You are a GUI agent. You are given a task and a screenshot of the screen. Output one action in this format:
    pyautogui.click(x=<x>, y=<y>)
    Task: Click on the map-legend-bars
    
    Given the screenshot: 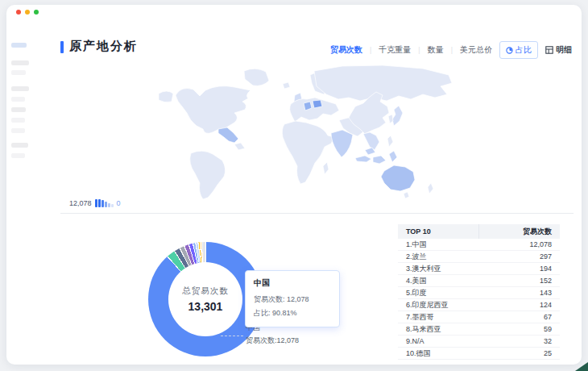 What is the action you would take?
    pyautogui.click(x=105, y=203)
    